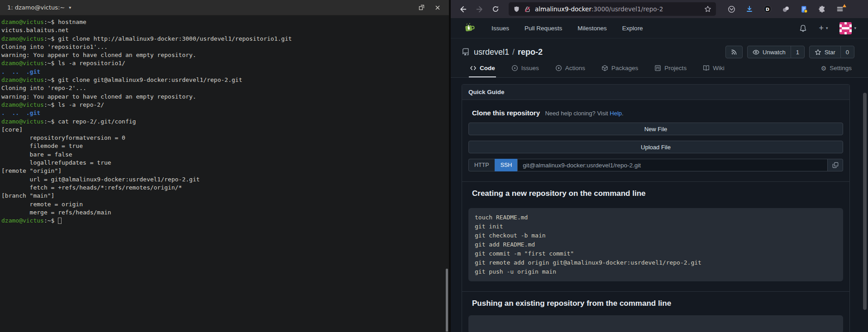 This screenshot has width=868, height=332. I want to click on tab-settings: ⚙ Settings, so click(836, 71).